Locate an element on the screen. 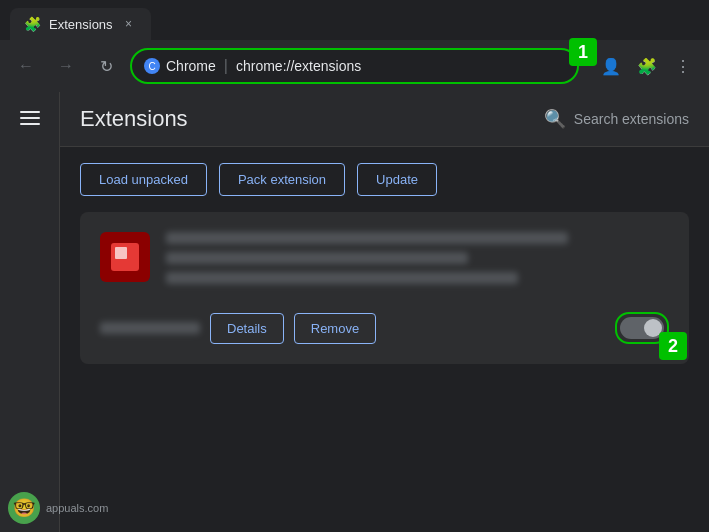 The height and width of the screenshot is (532, 709). footer-blurred is located at coordinates (150, 328).